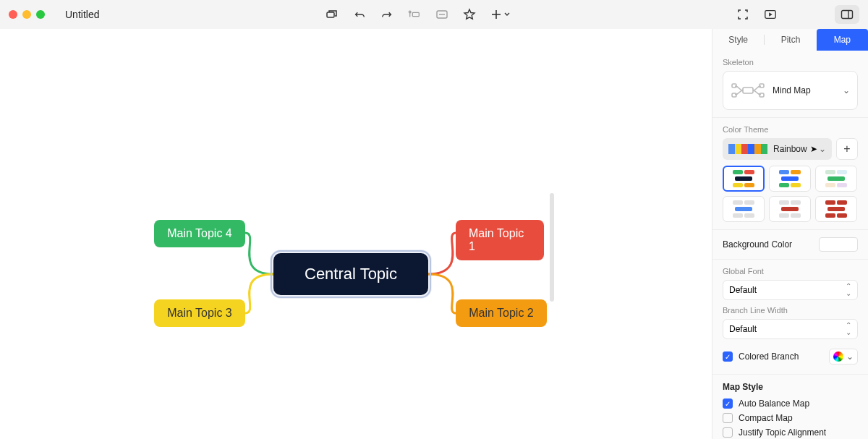 The width and height of the screenshot is (868, 439). What do you see at coordinates (791, 90) in the screenshot?
I see `skeleton-value: Mind Map` at bounding box center [791, 90].